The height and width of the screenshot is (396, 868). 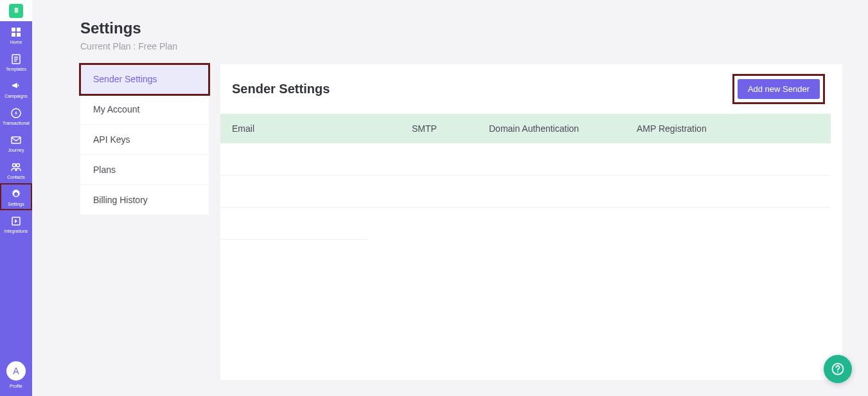 What do you see at coordinates (145, 80) in the screenshot?
I see `settings-menu-sender: Sender Settings` at bounding box center [145, 80].